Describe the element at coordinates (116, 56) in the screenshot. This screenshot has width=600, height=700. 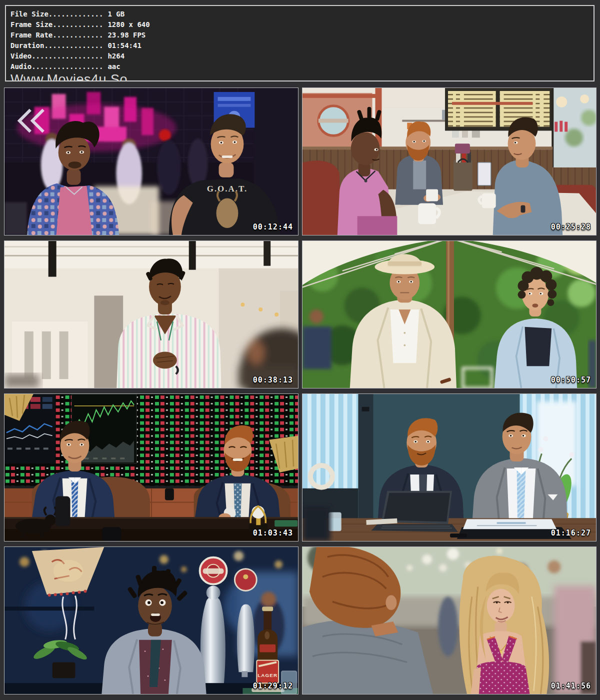
I see `info-value: h264` at that location.